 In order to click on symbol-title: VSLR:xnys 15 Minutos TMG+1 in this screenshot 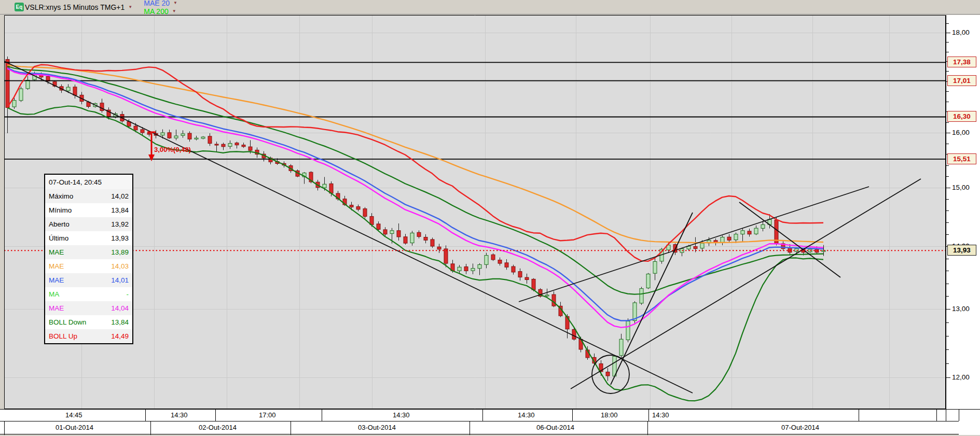, I will do `click(75, 7)`.